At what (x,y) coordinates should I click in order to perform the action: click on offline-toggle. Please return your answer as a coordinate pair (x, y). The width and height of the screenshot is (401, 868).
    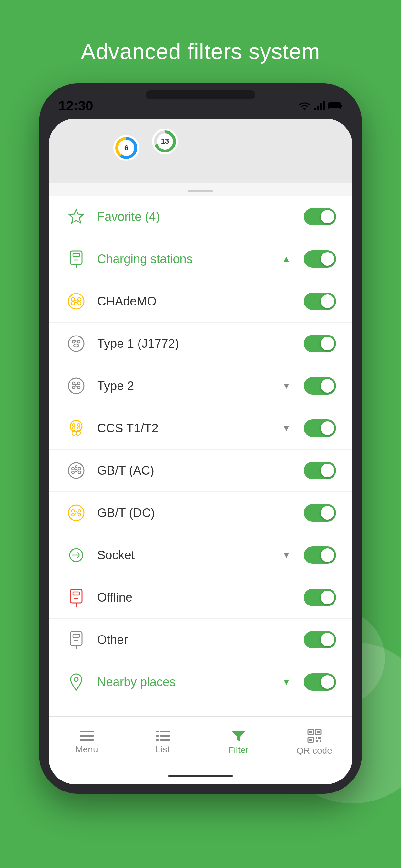
    Looking at the image, I should click on (320, 597).